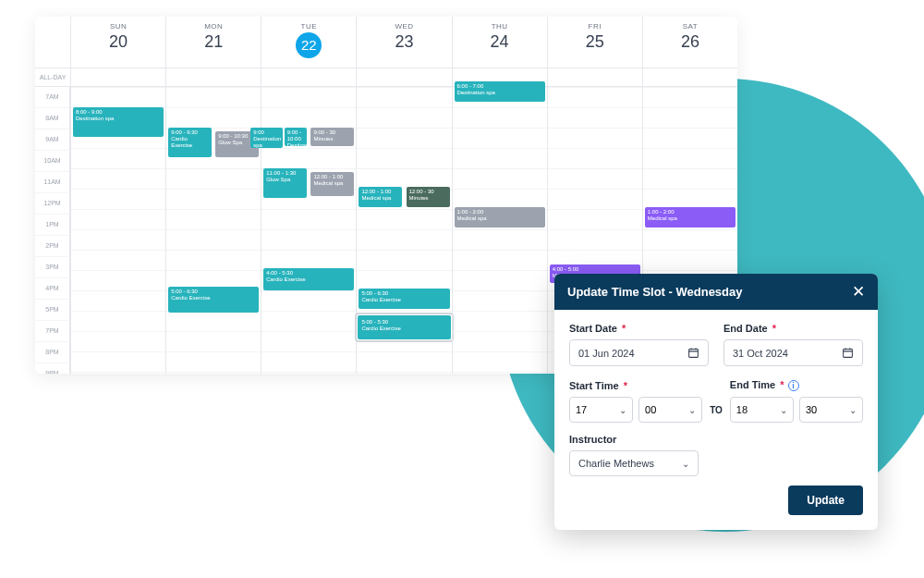  Describe the element at coordinates (716, 439) in the screenshot. I see `instructor-label: Instructor` at that location.